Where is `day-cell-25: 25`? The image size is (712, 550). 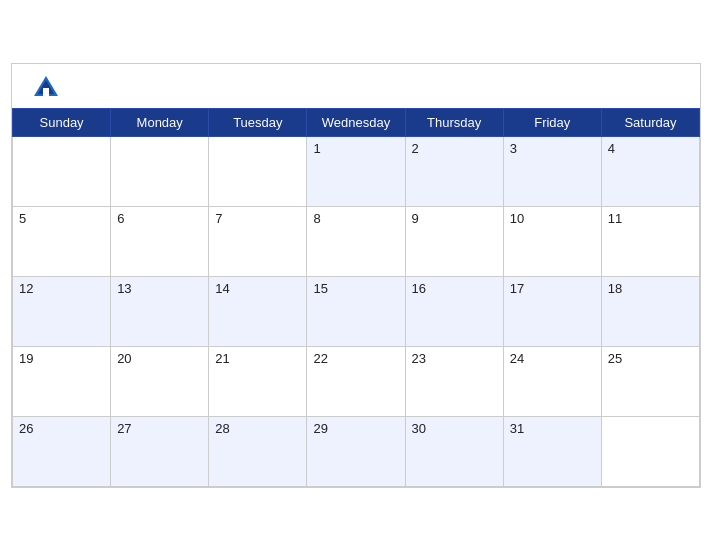
day-cell-25: 25 is located at coordinates (650, 381).